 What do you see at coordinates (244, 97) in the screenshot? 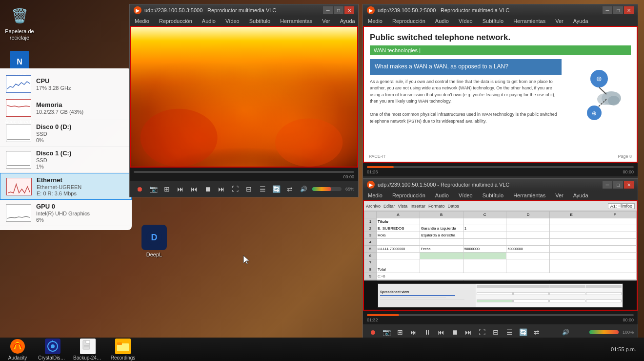
I see `vlc1-video-area` at bounding box center [244, 97].